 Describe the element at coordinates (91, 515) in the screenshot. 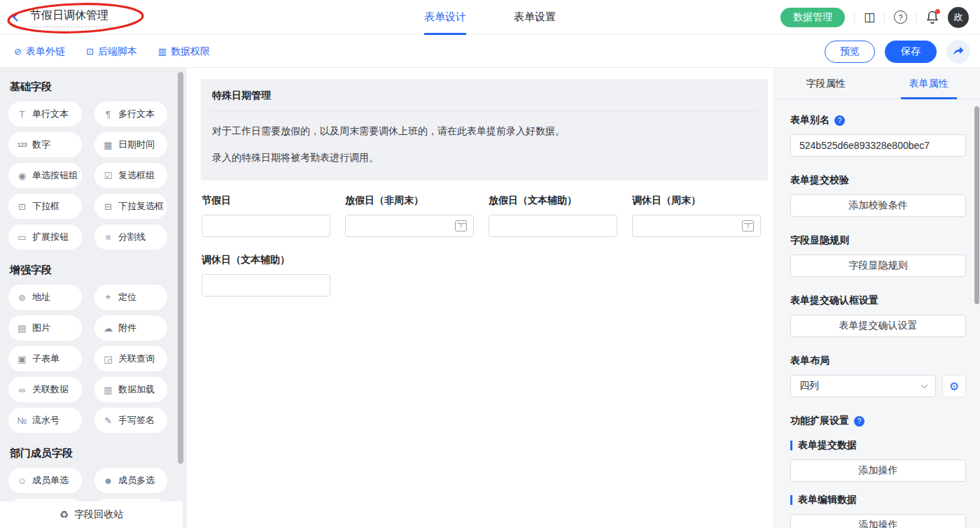

I see `field-recycle-bin: ♻ 字段回收站` at that location.